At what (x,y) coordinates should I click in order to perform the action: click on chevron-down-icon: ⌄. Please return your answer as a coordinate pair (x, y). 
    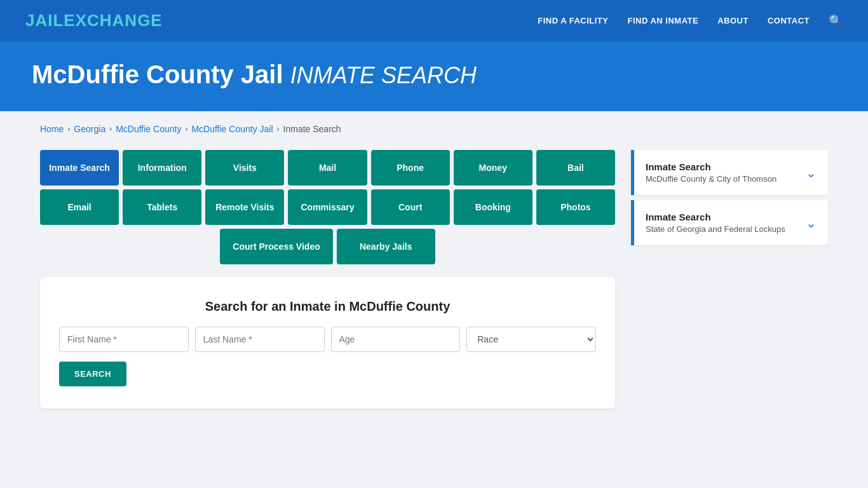
    Looking at the image, I should click on (811, 173).